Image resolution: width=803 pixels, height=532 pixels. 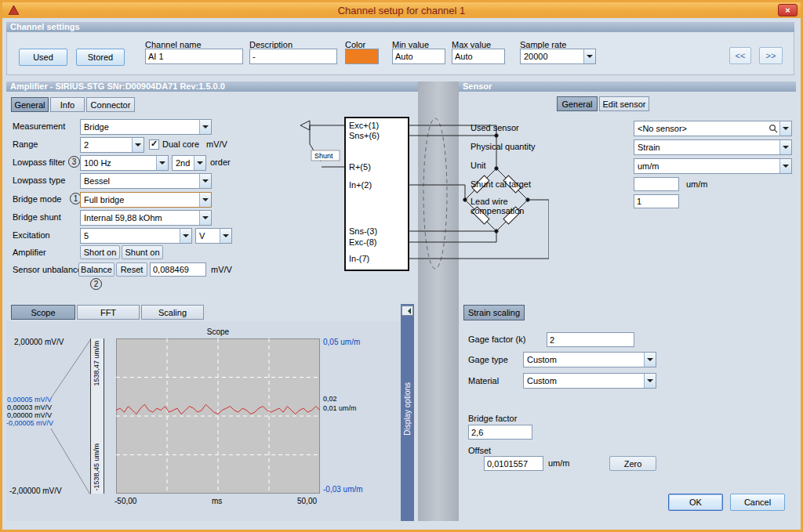 What do you see at coordinates (697, 184) in the screenshot?
I see `shunt-cal-unit-label: um/m` at bounding box center [697, 184].